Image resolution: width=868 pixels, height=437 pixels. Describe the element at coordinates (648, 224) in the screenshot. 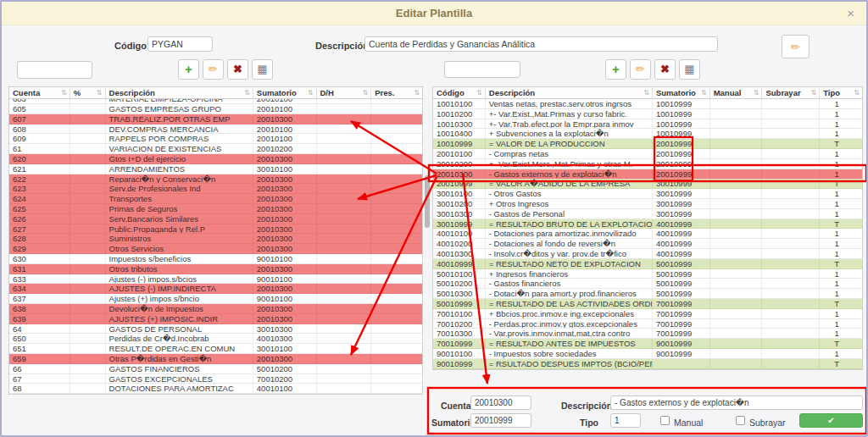

I see `table-row: 30010999= RESULTADO BRUTO DE LA EXPLOTAC…` at that location.